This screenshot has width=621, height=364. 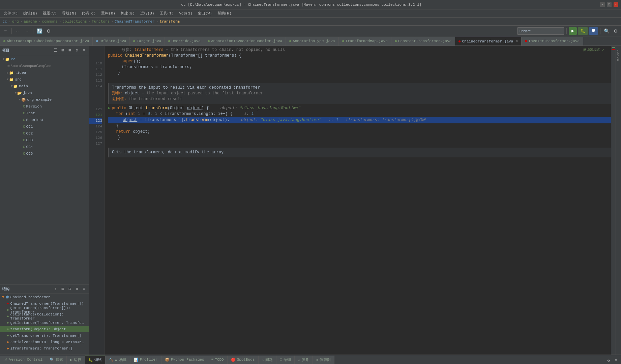 What do you see at coordinates (45, 113) in the screenshot?
I see `tree-item-test: C Test` at bounding box center [45, 113].